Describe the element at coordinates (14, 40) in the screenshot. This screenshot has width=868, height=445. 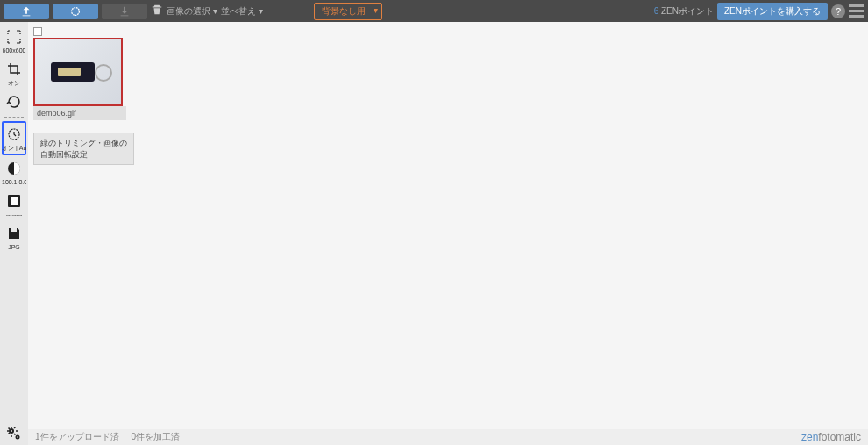
I see `resize-tool: 600x600` at that location.